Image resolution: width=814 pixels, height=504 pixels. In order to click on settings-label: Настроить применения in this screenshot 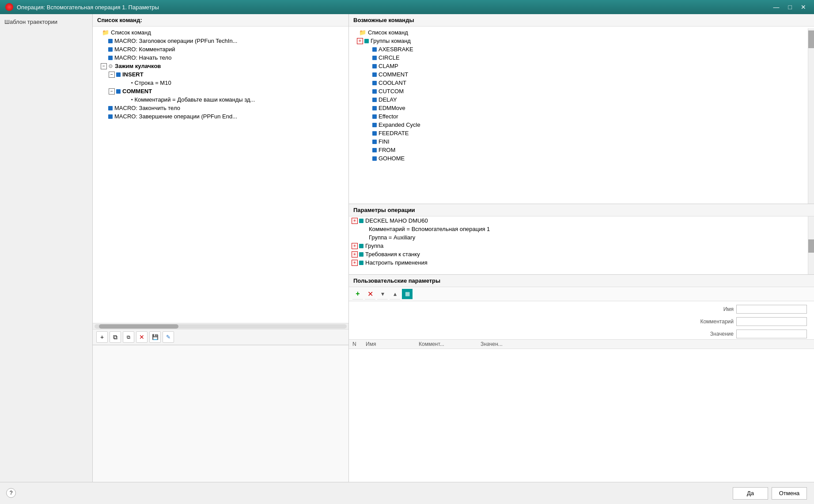, I will do `click(397, 262)`.